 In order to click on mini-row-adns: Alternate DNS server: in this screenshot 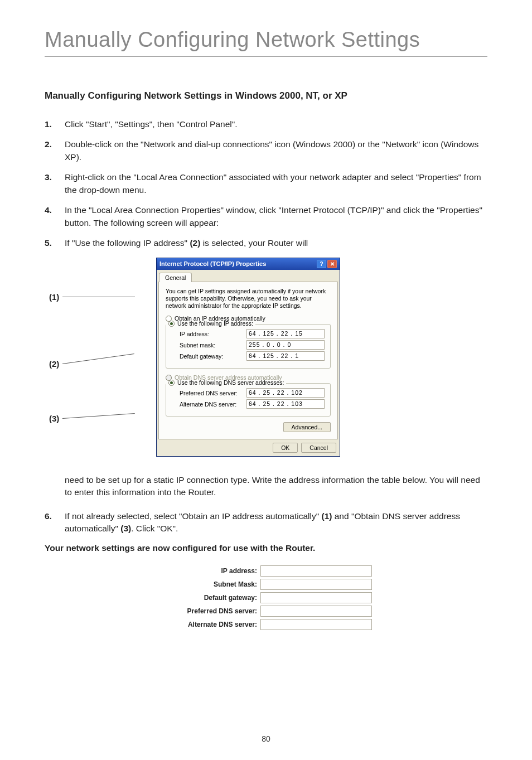, I will do `click(266, 625)`.